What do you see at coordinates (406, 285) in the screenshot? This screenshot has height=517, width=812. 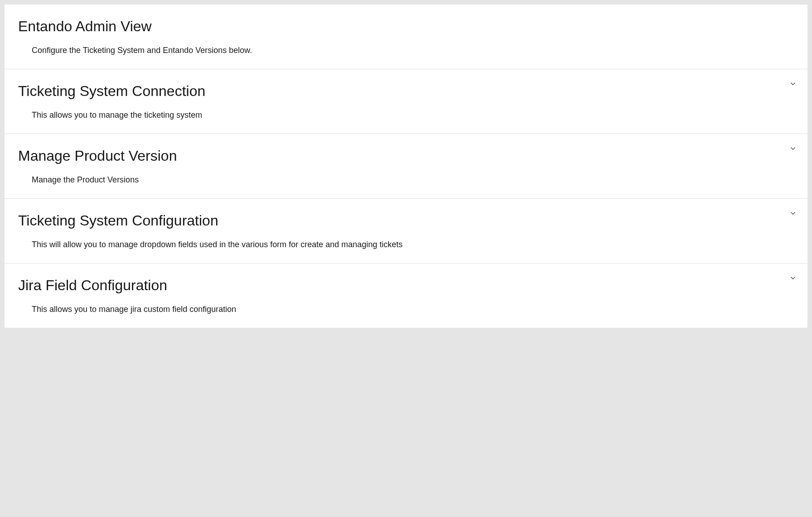 I see `section-title: Jira Field Configuration` at bounding box center [406, 285].